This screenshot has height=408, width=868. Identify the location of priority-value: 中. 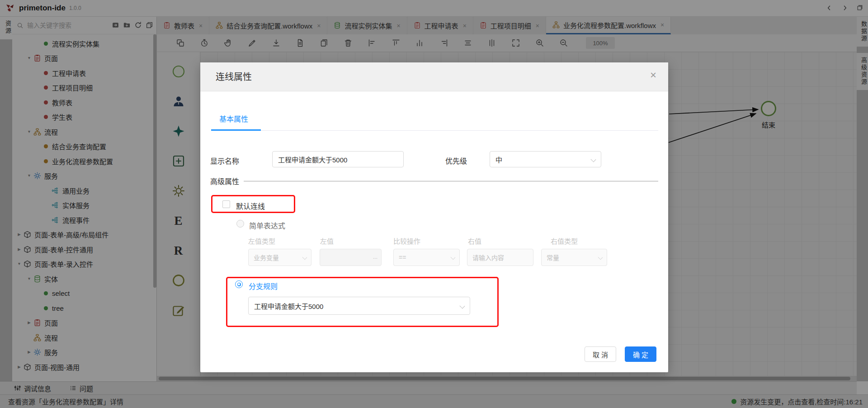
(499, 159).